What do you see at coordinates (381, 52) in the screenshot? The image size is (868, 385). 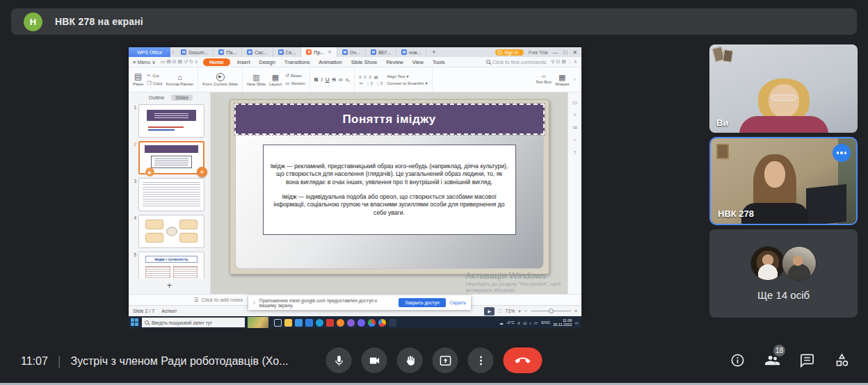 I see `doc-tab-7: WВЕГ...` at bounding box center [381, 52].